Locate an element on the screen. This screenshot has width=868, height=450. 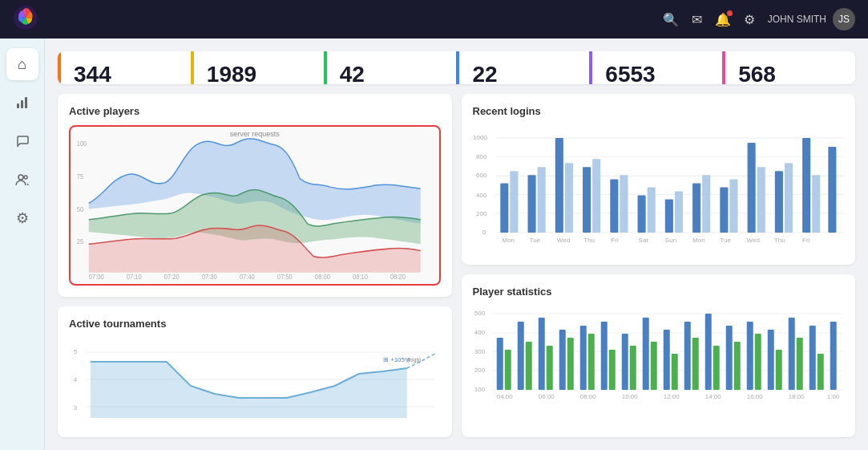
svg-text: Wed is located at coordinates (753, 241).